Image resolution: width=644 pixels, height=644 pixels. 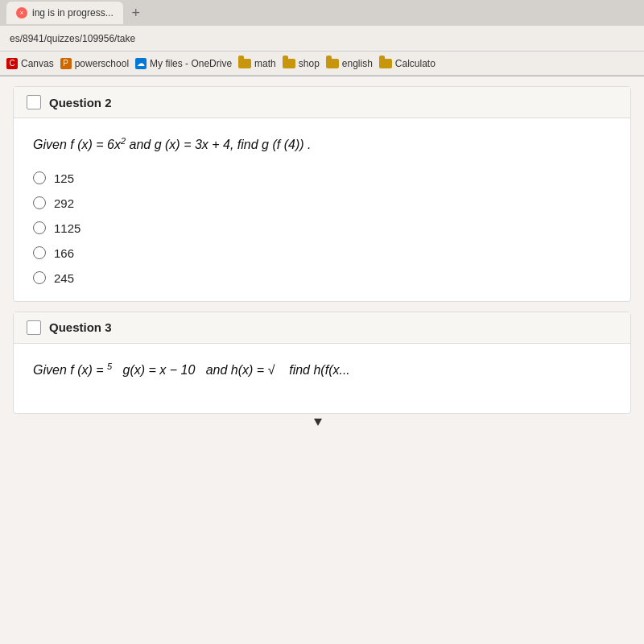 What do you see at coordinates (318, 424) in the screenshot?
I see `mouse-cursor` at bounding box center [318, 424].